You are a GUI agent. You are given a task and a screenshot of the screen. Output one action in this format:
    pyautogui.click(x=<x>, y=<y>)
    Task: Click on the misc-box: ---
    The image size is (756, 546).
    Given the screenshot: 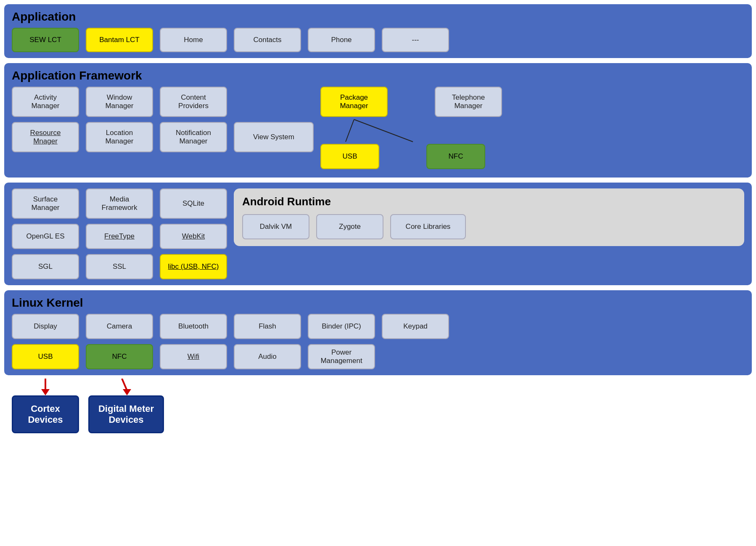 What is the action you would take?
    pyautogui.click(x=415, y=40)
    